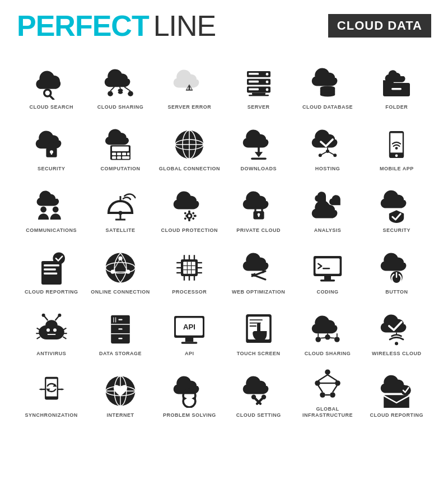 This screenshot has height=498, width=448. Describe the element at coordinates (396, 331) in the screenshot. I see `icon-cell-wireless-cloud: WIRELESS CLOUD` at that location.